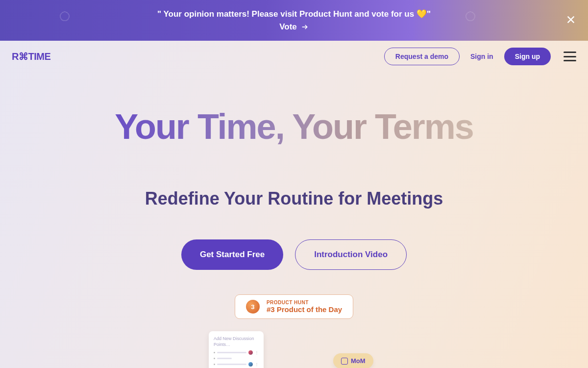  I want to click on cta-row: Get Started Free Introduction Video, so click(294, 255).